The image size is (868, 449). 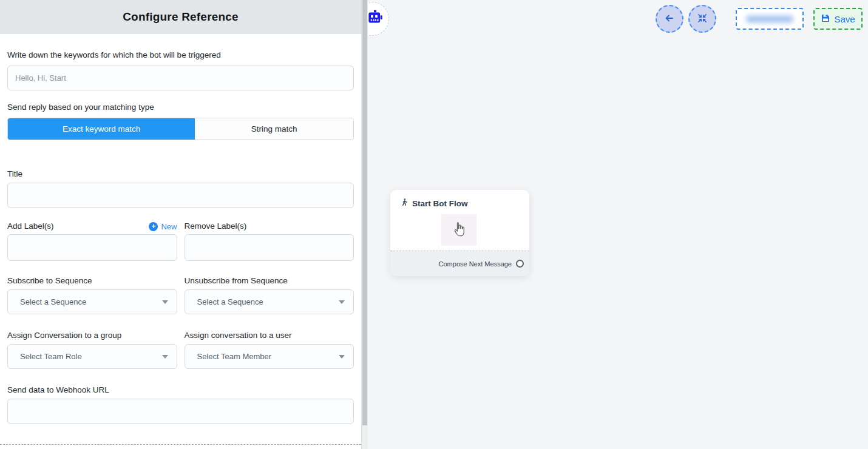 What do you see at coordinates (181, 349) in the screenshot?
I see `assign-row: Assign Conversation to a group Select Te…` at bounding box center [181, 349].